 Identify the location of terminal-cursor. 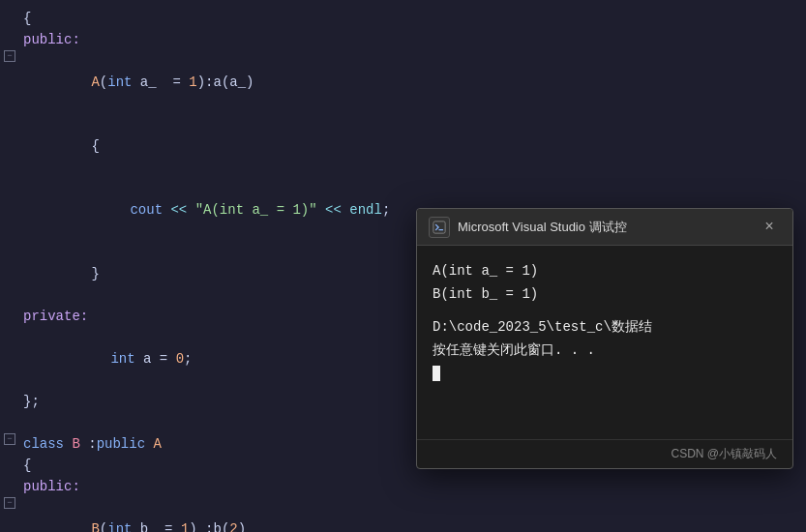
(436, 373).